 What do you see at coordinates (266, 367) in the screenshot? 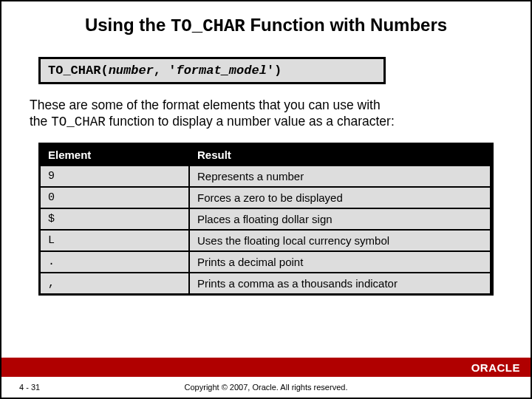
I see `footer-bar: ORACLE` at bounding box center [266, 367].